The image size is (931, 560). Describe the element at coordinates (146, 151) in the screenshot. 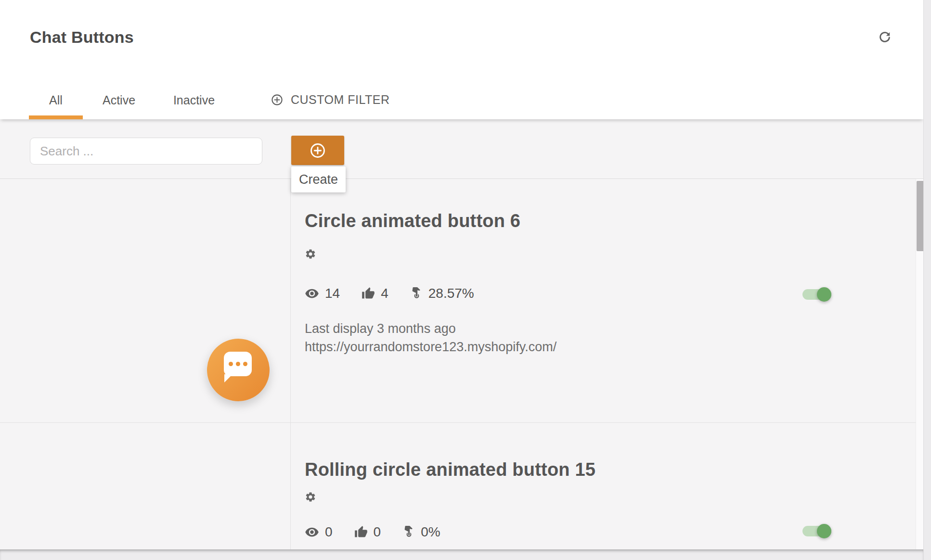

I see `search-input` at that location.